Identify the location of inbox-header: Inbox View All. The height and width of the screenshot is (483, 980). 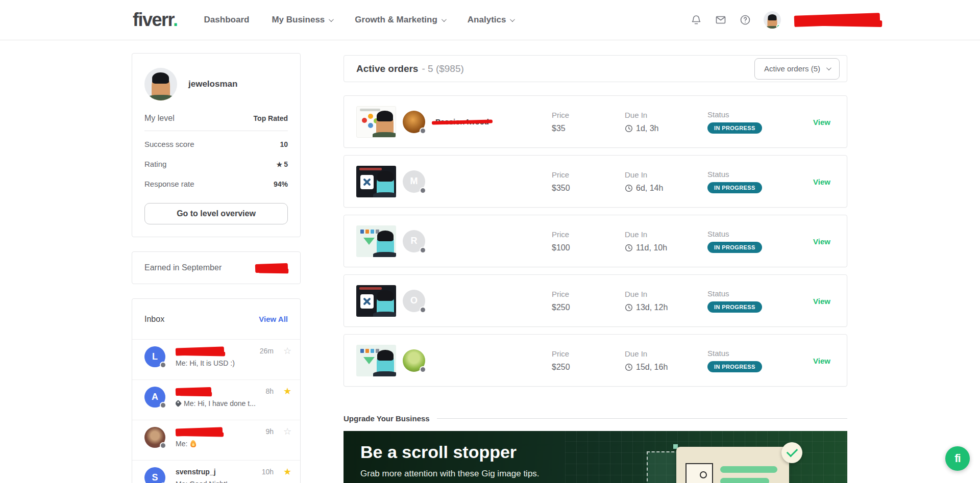
(216, 319).